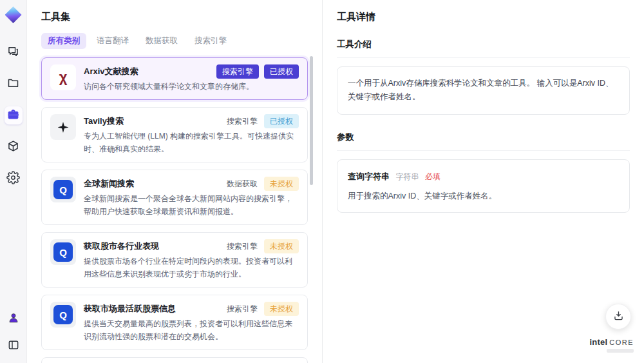 The image size is (644, 363). Describe the element at coordinates (175, 360) in the screenshot. I see `tool-card: 万维地区新闻查询 搜索引擎 未授权 查询具体行政区划内的新闻，快速了解各地新闻动` at that location.